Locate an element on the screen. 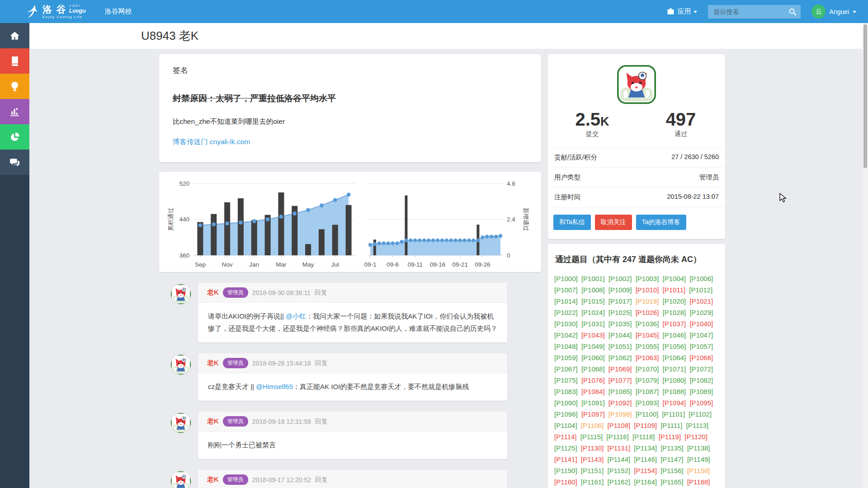 The image size is (868, 488). problem-link: [P1009] is located at coordinates (620, 290).